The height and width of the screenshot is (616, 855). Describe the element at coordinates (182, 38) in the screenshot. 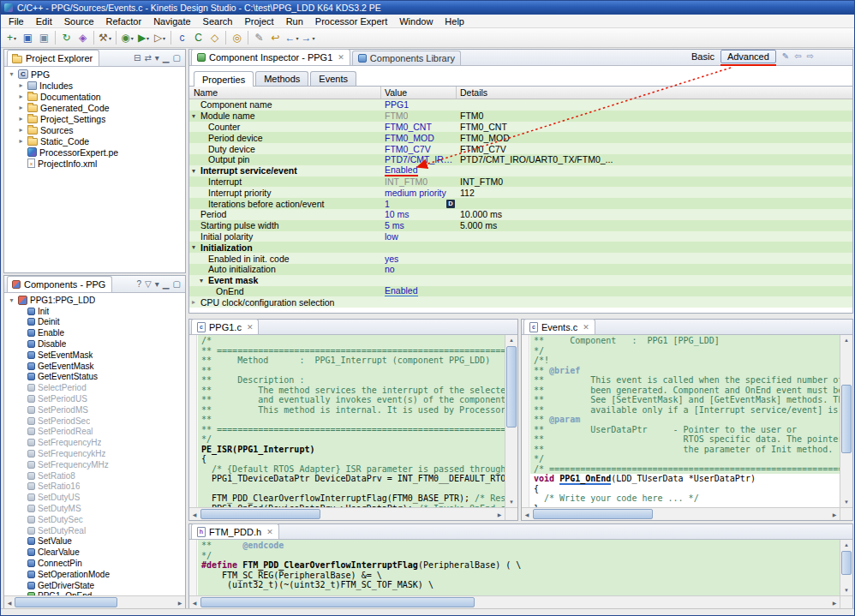

I see `new-c-file-icon: c` at that location.